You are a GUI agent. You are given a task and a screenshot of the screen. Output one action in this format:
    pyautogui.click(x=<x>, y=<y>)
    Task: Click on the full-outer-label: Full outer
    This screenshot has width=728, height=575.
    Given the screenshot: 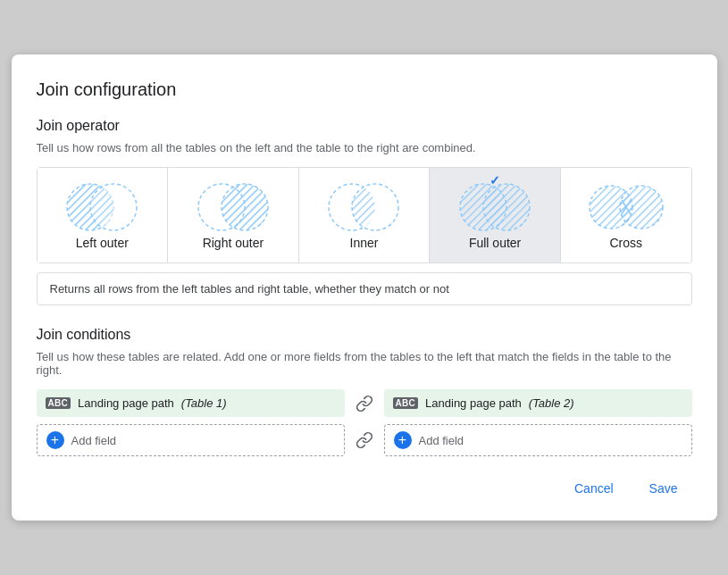 What is the action you would take?
    pyautogui.click(x=495, y=243)
    